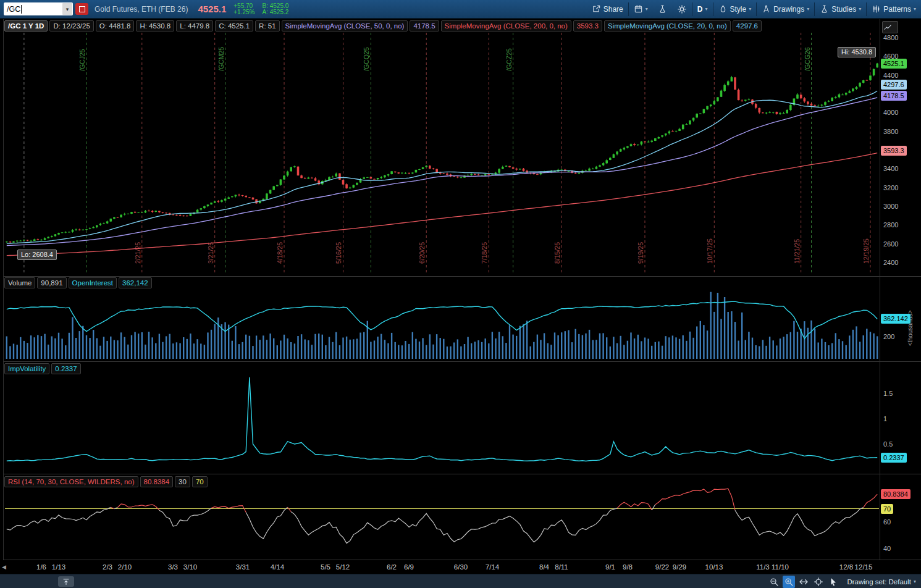 The width and height of the screenshot is (921, 588). What do you see at coordinates (891, 225) in the screenshot?
I see `svg-text: 2800` at bounding box center [891, 225].